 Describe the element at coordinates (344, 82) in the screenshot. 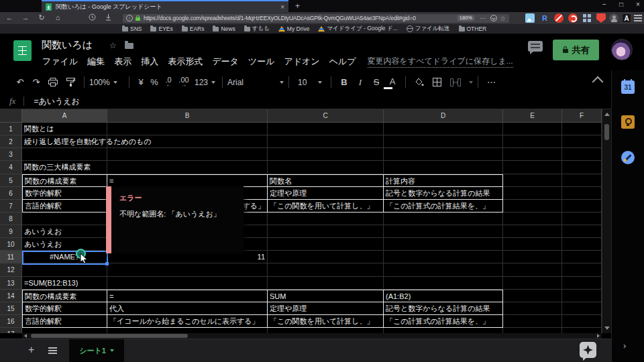

I see `bold-button: B` at that location.